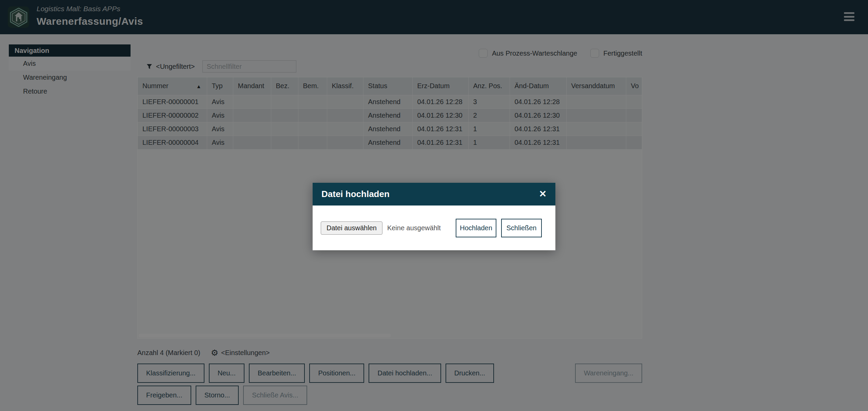 This screenshot has width=868, height=411. I want to click on close-dialog-button: Schließen, so click(521, 228).